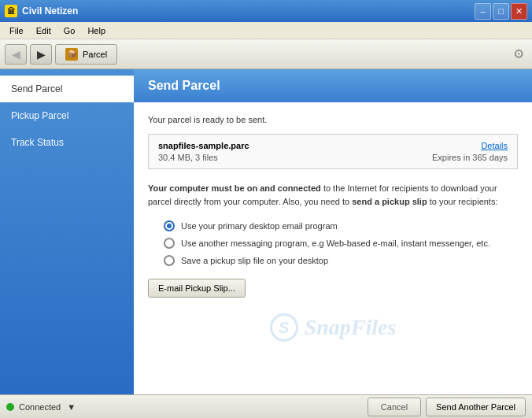 The height and width of the screenshot is (418, 532). Describe the element at coordinates (335, 243) in the screenshot. I see `radio-another-program-label: Use another messaging program, e.g Web-b…` at that location.